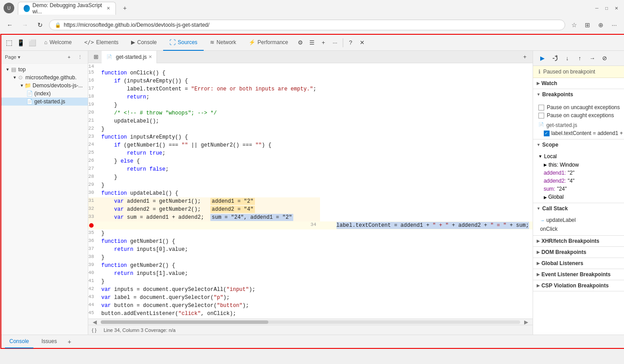  Describe the element at coordinates (80, 57) in the screenshot. I see `sidebar-more-button: ⋮` at that location.